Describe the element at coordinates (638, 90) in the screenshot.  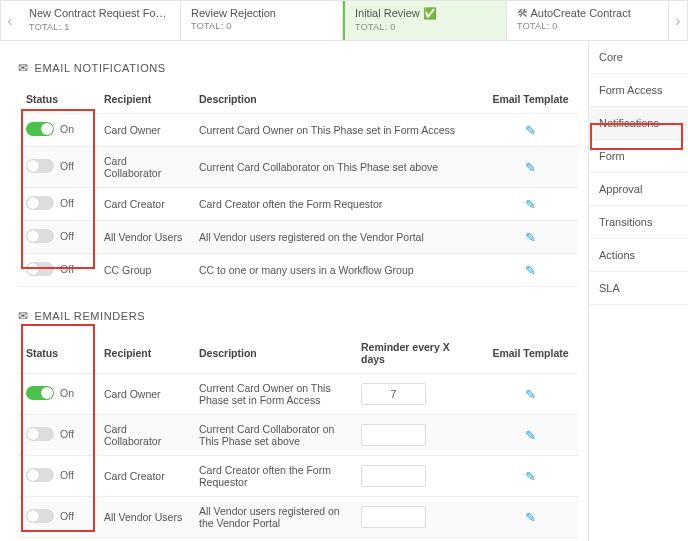
I see `sidenav-form-access: Form Access` at that location.